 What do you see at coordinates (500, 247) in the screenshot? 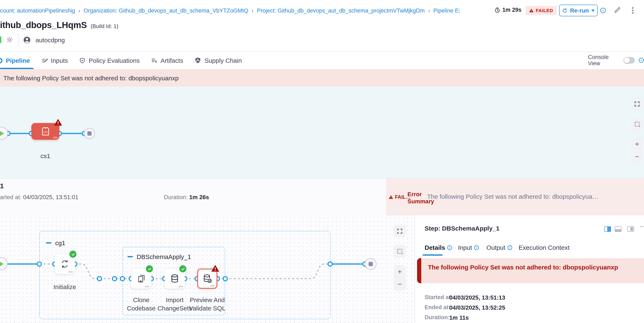
I see `panel-tab-output: Output` at bounding box center [500, 247].